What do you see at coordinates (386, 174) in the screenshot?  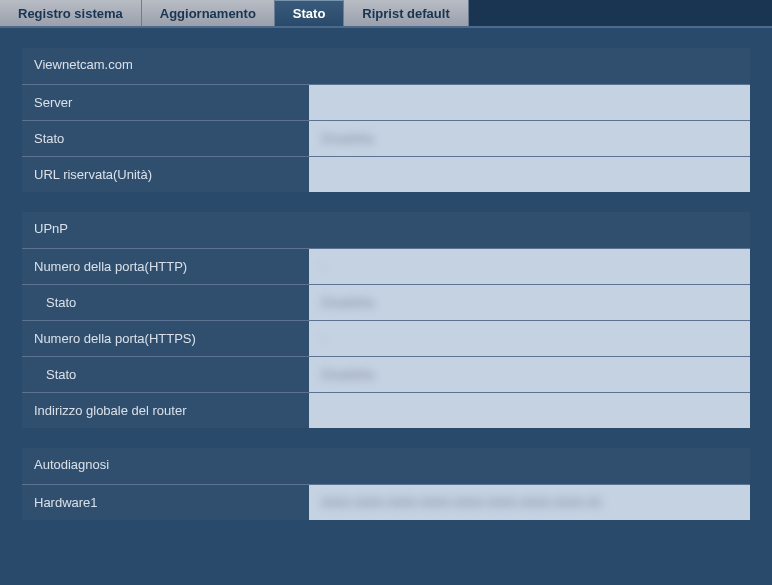 I see `row-url-riservata: URL riservata(Unità)` at bounding box center [386, 174].